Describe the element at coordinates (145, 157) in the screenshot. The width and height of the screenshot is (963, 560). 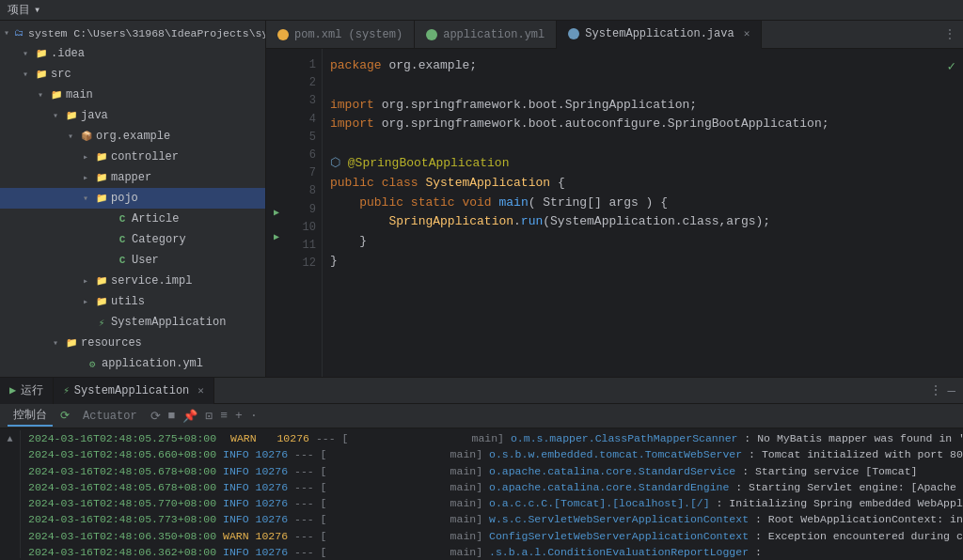
I see `label-controller: controller` at that location.